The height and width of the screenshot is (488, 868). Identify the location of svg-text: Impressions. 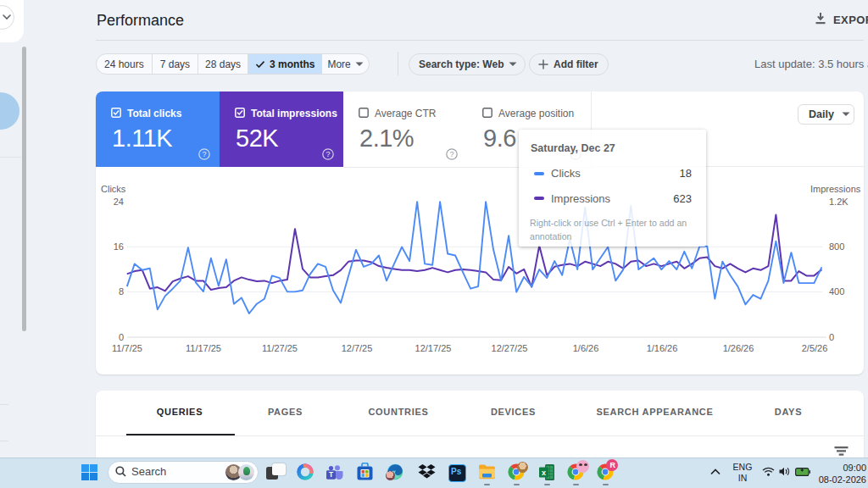
(836, 189).